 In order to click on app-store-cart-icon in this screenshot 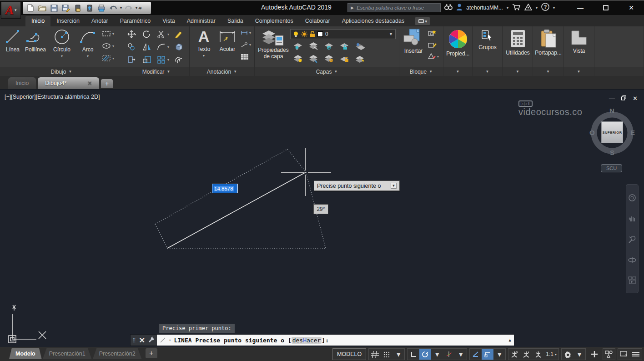, I will do `click(517, 8)`.